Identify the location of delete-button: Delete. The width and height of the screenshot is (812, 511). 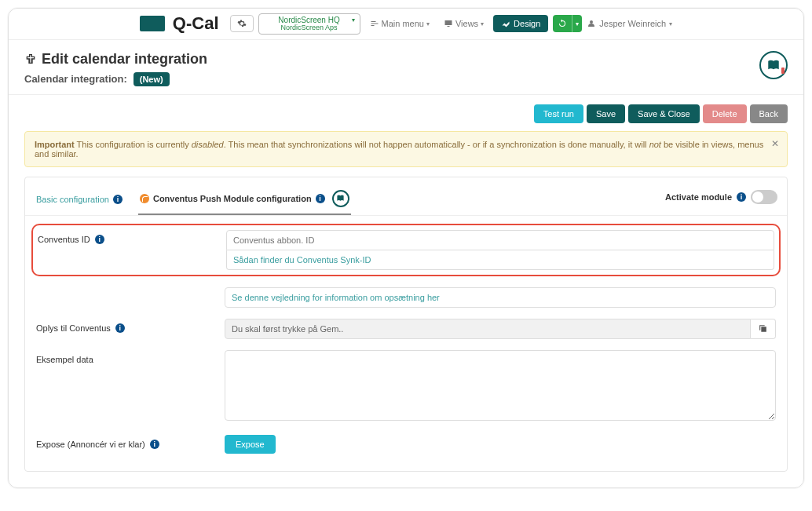
(725, 114).